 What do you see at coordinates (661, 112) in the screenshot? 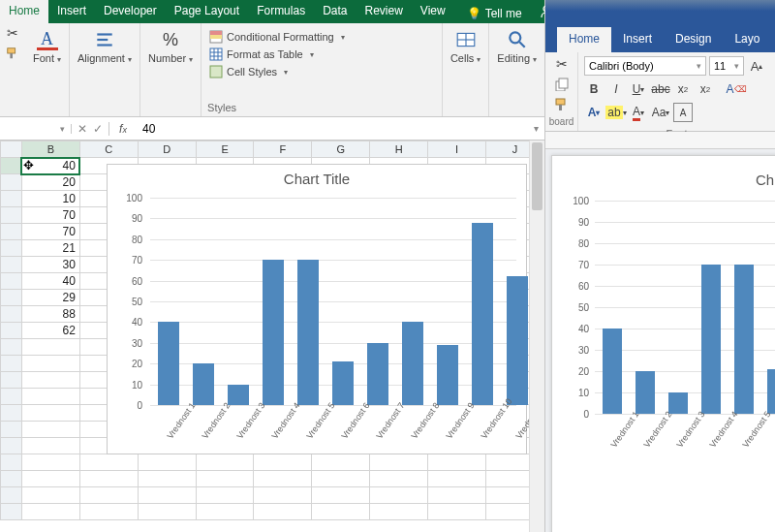
I see `change-case-button: Aa▾` at bounding box center [661, 112].